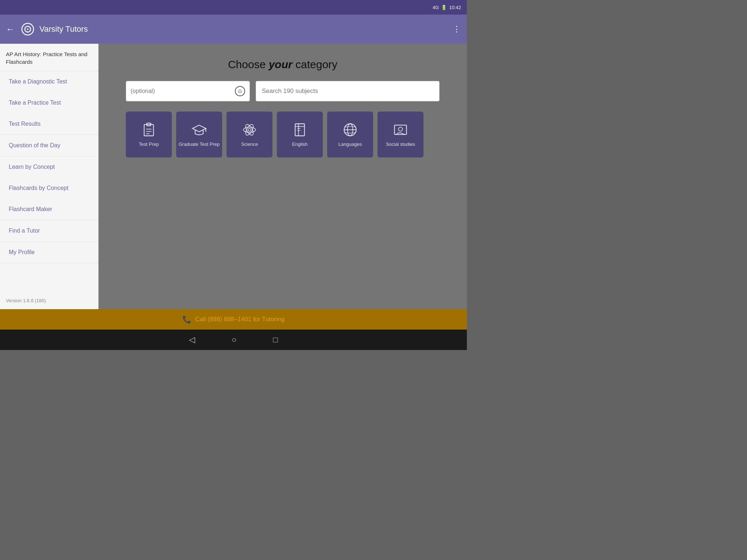 The image size is (747, 560). What do you see at coordinates (276, 340) in the screenshot?
I see `nav-recent-button: □` at bounding box center [276, 340].